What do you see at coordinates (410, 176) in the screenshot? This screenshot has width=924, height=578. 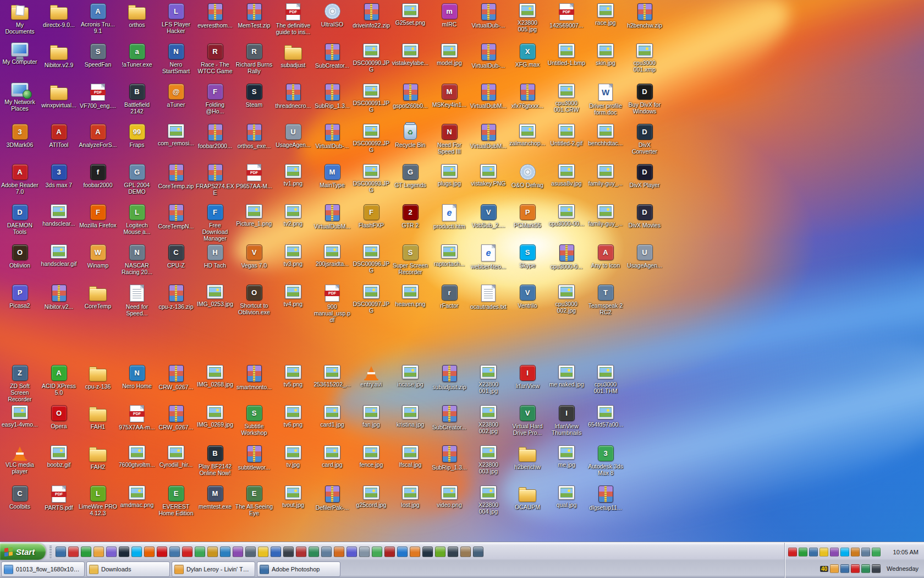 I see `desktop-icon: GGT Legends` at bounding box center [410, 176].